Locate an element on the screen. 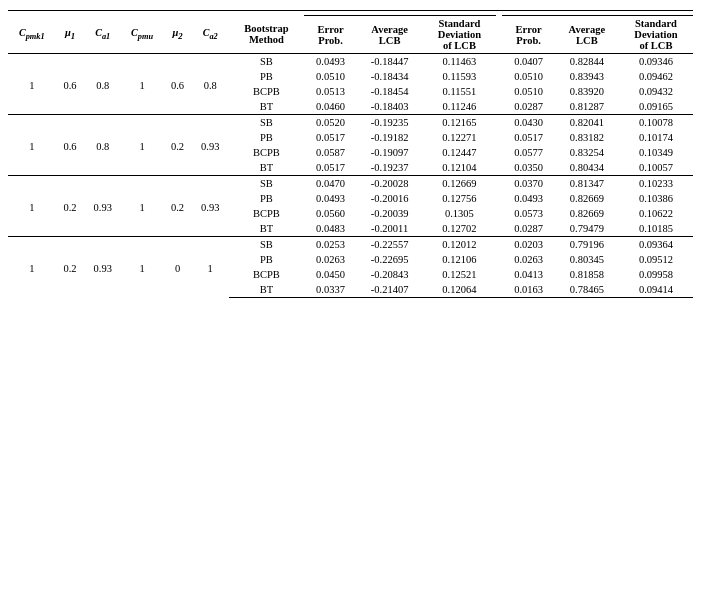  cell-diff-avg: -0.21407 is located at coordinates (390, 290).